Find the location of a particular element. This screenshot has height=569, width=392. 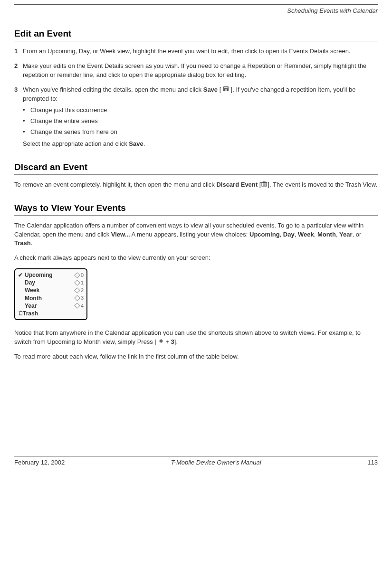

sublist: •Change just this occurrence •Change the… is located at coordinates (201, 122).